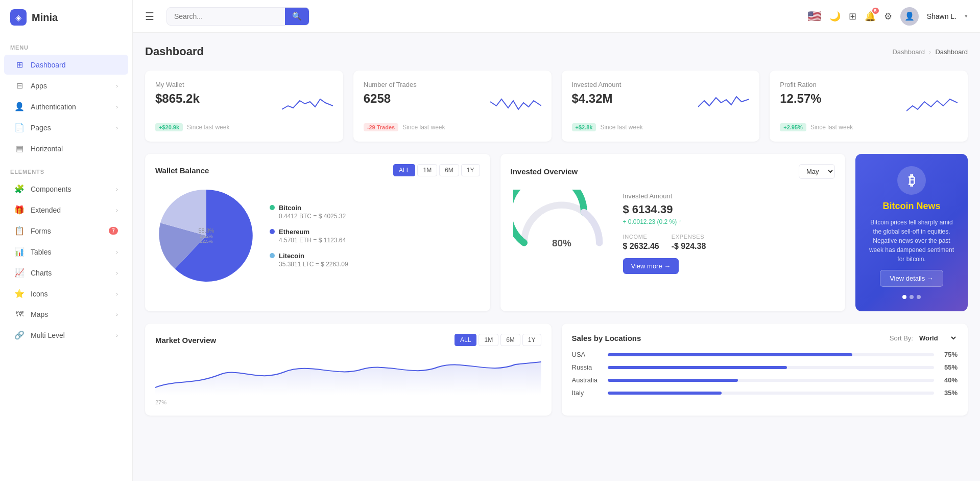 The width and height of the screenshot is (980, 481). Describe the element at coordinates (765, 370) in the screenshot. I see `sales-locations-card: Sales by Locations Sort By: World Americ…` at that location.